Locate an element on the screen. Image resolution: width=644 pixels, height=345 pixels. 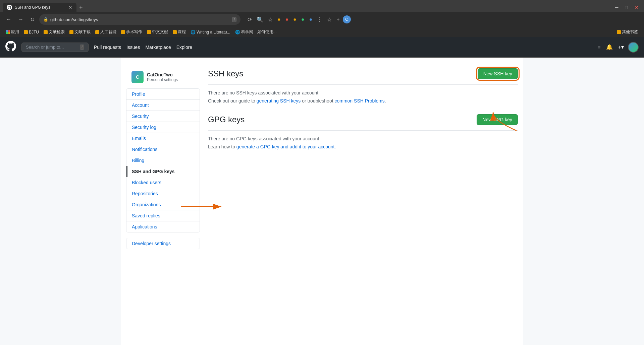
notifications-bell: 🔔 is located at coordinates (609, 47).